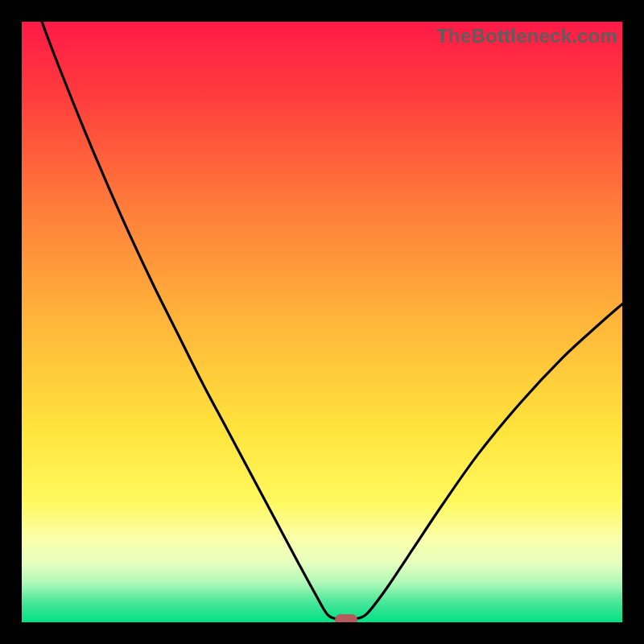 This screenshot has height=644, width=644. What do you see at coordinates (346, 618) in the screenshot?
I see `optimal-marker` at bounding box center [346, 618].